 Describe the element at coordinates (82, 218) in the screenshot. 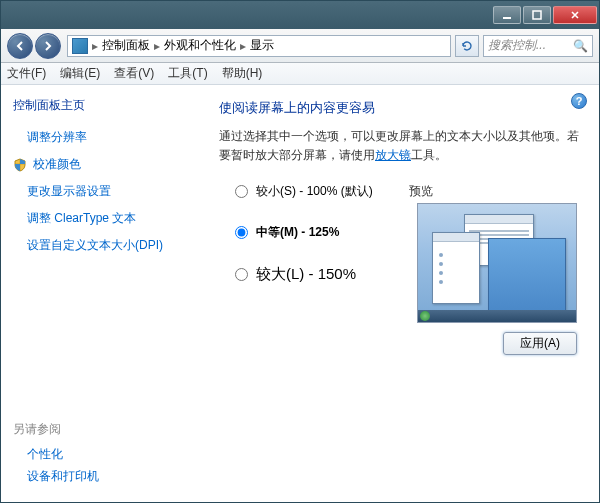

I see `sidebar-item-label: 调整 ClearType 文本` at that location.